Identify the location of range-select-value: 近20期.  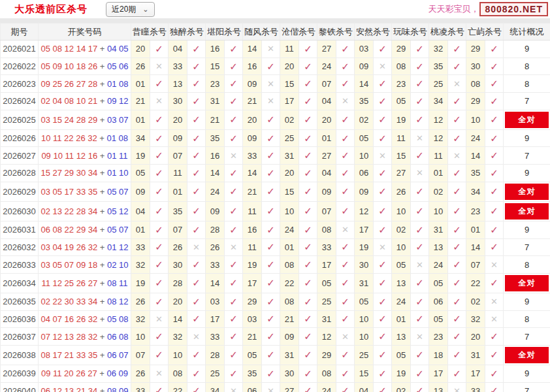
(124, 9).